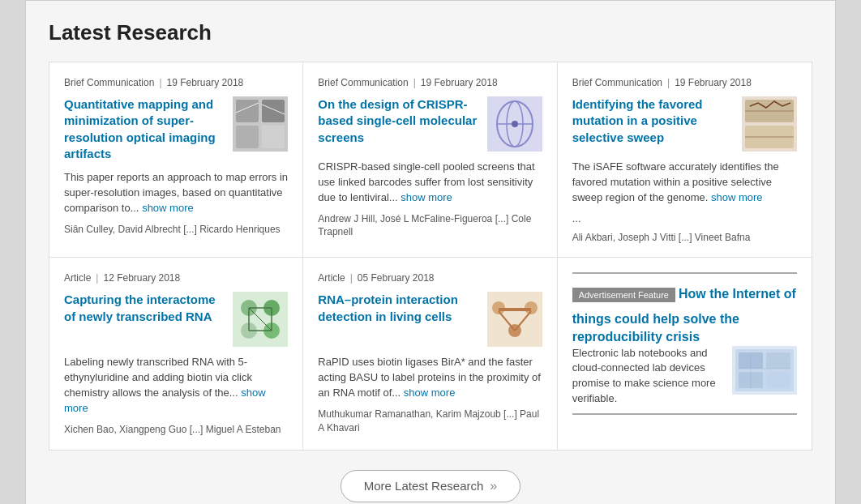  I want to click on article-content-5: RNA–protein interaction detection in liv…, so click(430, 319).